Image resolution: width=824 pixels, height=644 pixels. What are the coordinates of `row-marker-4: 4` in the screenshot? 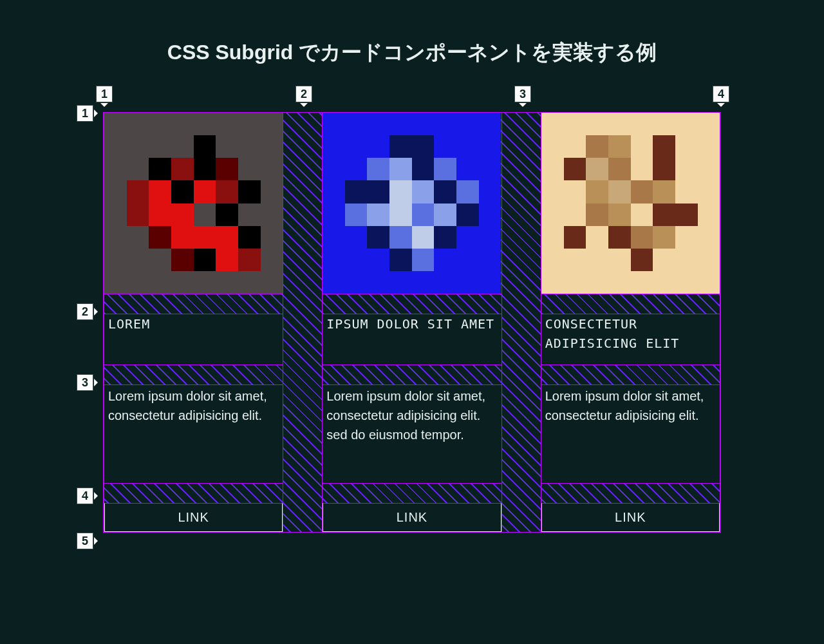 It's located at (85, 496).